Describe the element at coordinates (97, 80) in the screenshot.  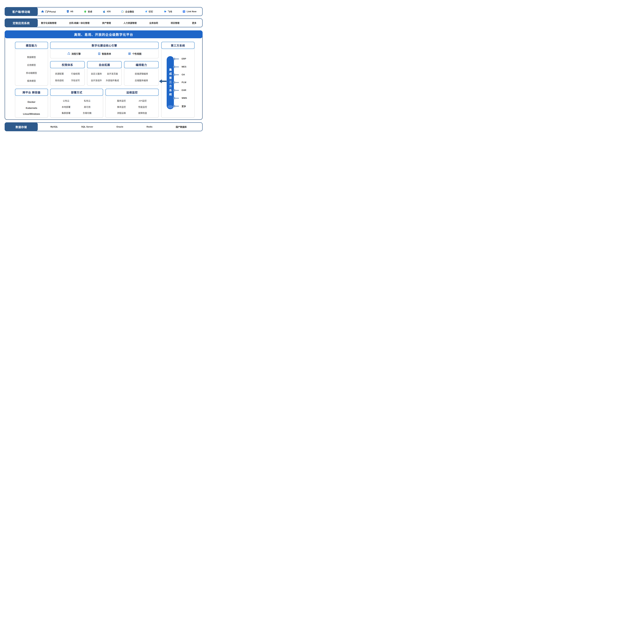
I see `extension-item: 自开发组件` at that location.